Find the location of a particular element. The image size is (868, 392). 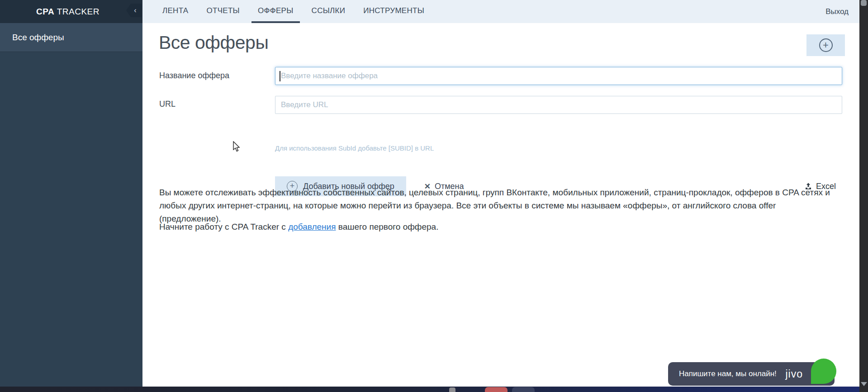

brand-bold: CPA is located at coordinates (45, 12).